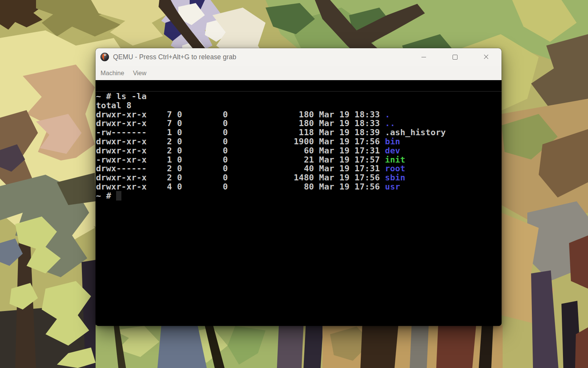 The height and width of the screenshot is (368, 588). I want to click on guest-display-edge, so click(299, 91).